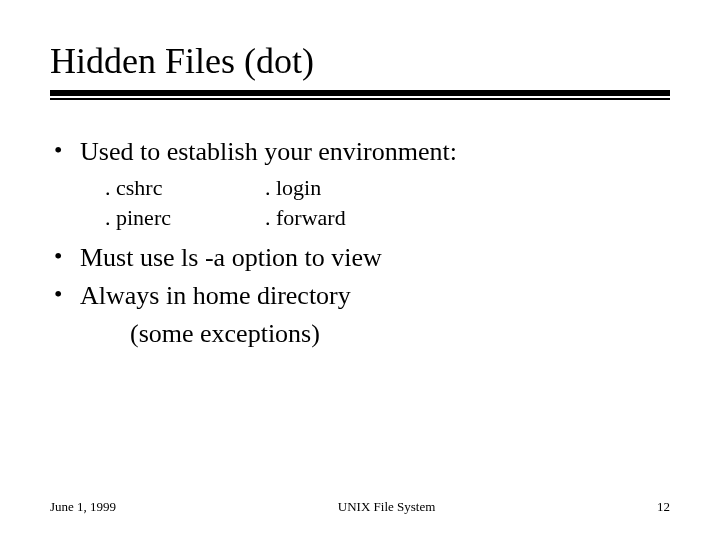 This screenshot has height=540, width=720. I want to click on title-rule-thin, so click(360, 99).